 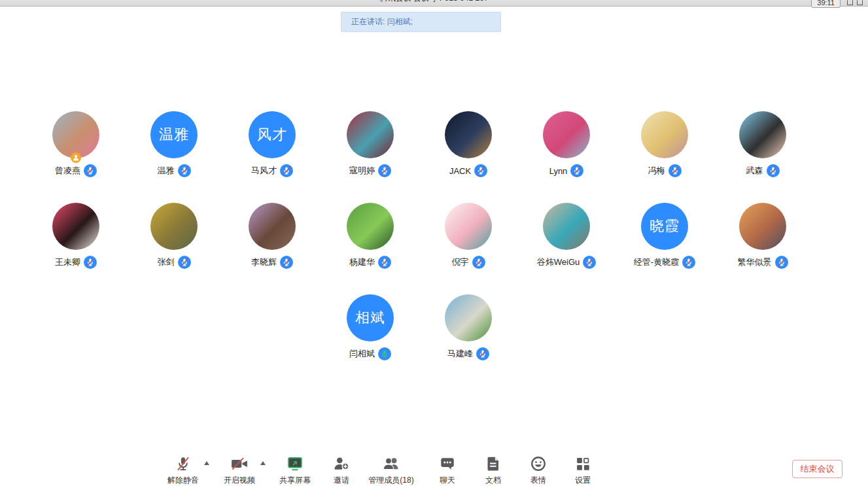 I want to click on settings-icon, so click(x=583, y=464).